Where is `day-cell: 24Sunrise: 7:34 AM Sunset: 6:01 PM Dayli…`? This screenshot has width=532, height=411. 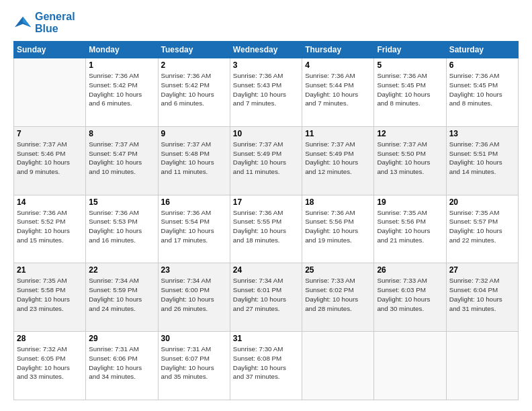
day-cell: 24Sunrise: 7:34 AM Sunset: 6:01 PM Dayli… is located at coordinates (266, 298).